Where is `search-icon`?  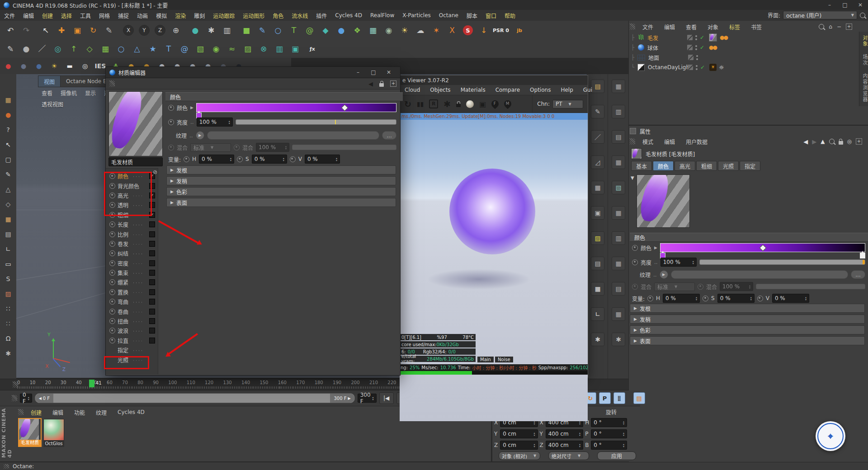 search-icon is located at coordinates (863, 15).